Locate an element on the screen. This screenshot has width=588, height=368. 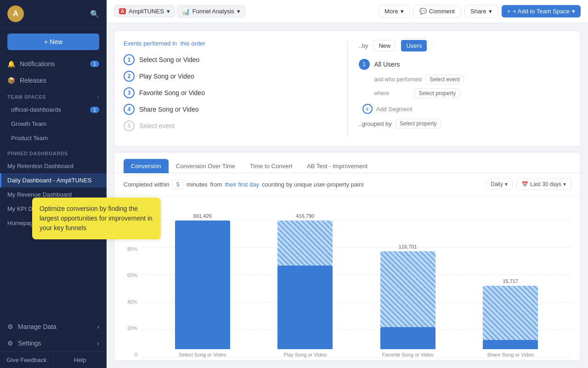
bar-group-2: 416,790 Play Song or Video is located at coordinates (305, 285).